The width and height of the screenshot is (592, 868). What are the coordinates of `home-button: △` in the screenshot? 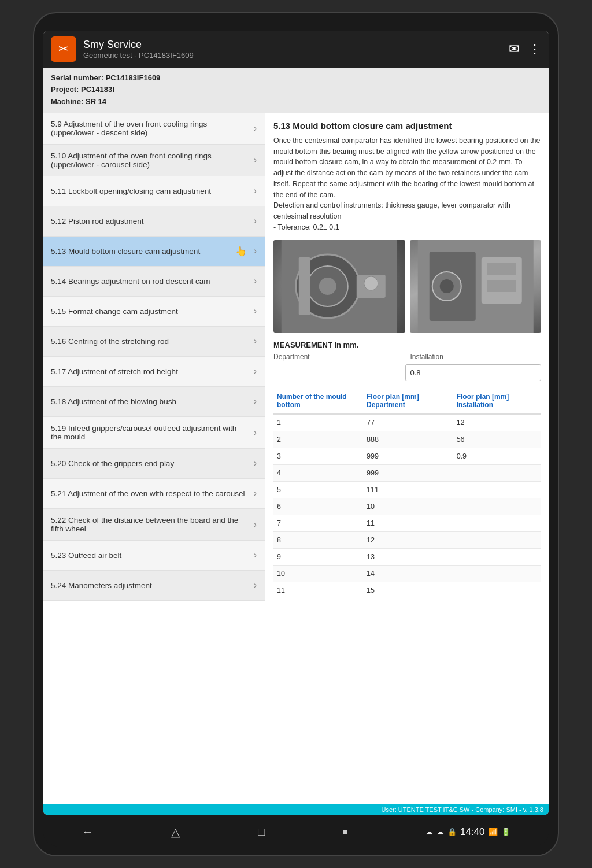 It's located at (176, 832).